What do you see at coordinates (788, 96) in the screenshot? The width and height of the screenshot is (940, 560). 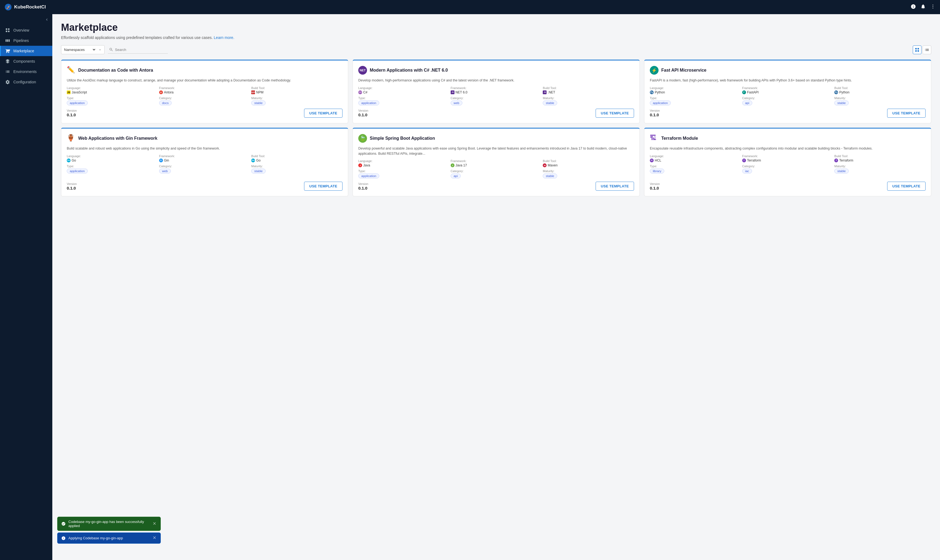 I see `card-meta: Language: PyPython Framework: FFastAPI B…` at bounding box center [788, 96].